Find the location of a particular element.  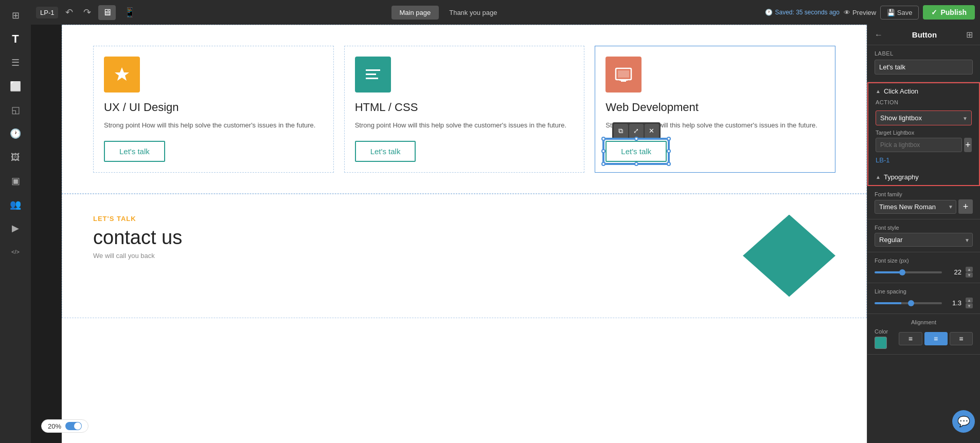

line-spacing-slider is located at coordinates (908, 303).